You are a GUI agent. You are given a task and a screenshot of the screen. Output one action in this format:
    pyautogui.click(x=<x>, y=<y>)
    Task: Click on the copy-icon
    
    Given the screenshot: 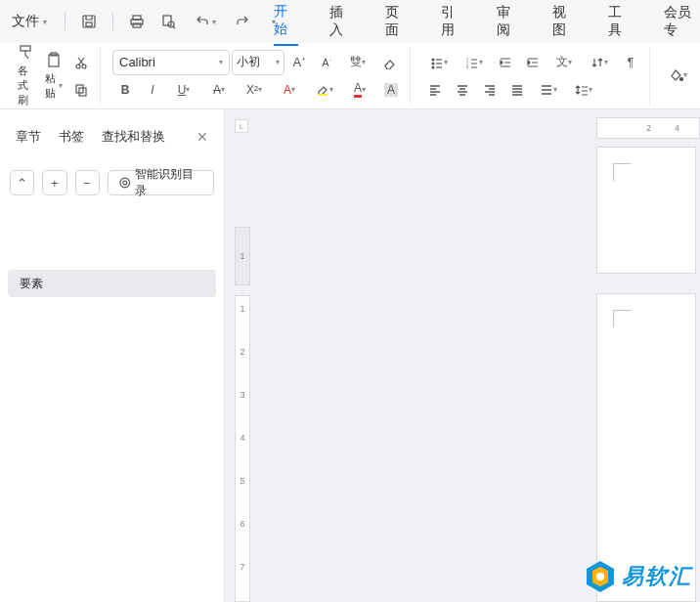 What is the action you would take?
    pyautogui.click(x=81, y=90)
    